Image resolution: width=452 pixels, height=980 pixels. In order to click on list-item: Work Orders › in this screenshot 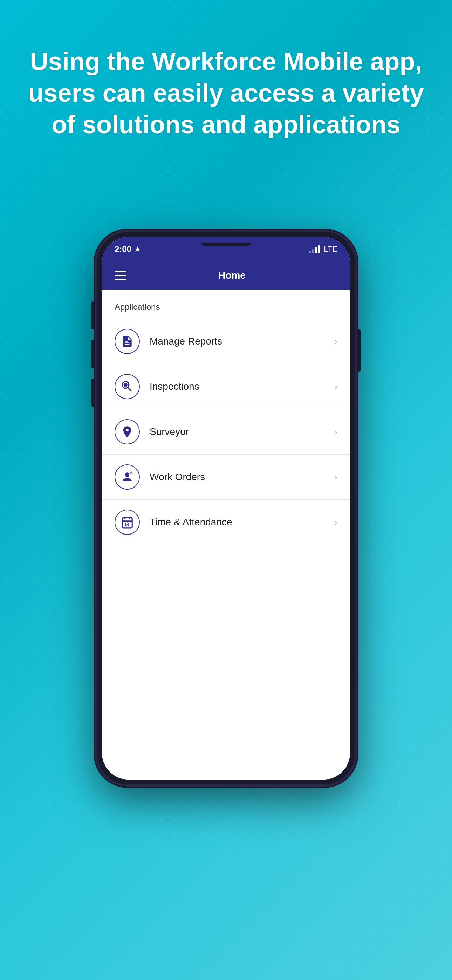, I will do `click(226, 477)`.